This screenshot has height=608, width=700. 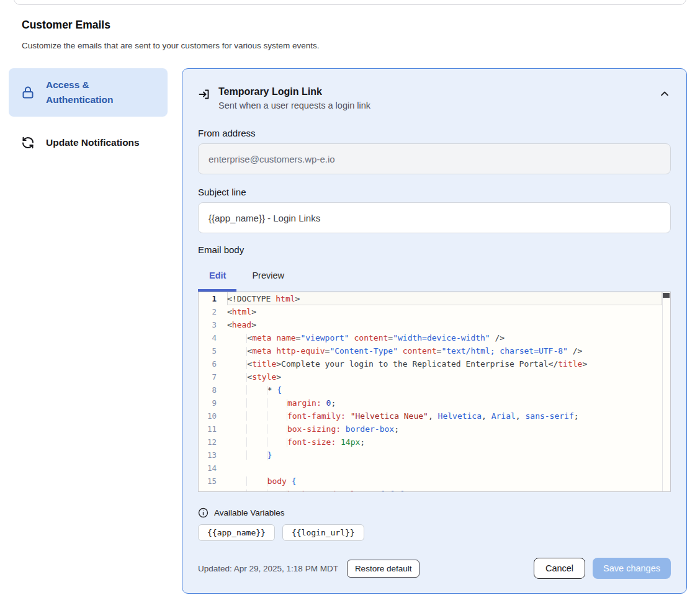 What do you see at coordinates (88, 143) in the screenshot?
I see `sidebar-item-update-notifications: Update Notifications` at bounding box center [88, 143].